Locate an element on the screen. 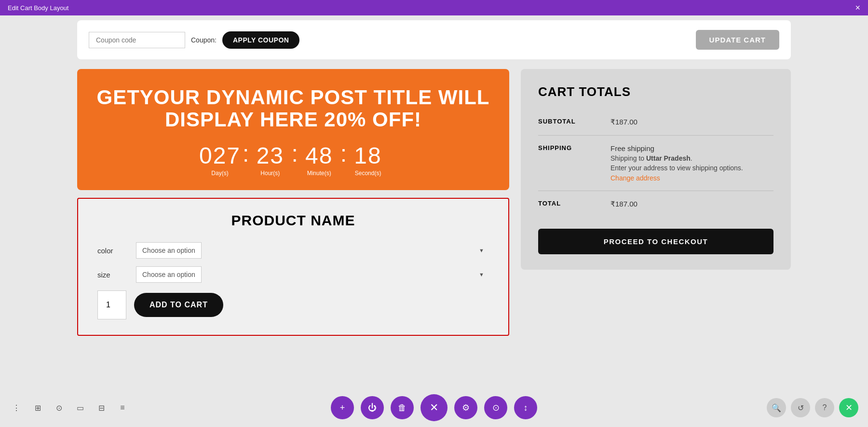  minutes-label: Minute(s) is located at coordinates (319, 173).